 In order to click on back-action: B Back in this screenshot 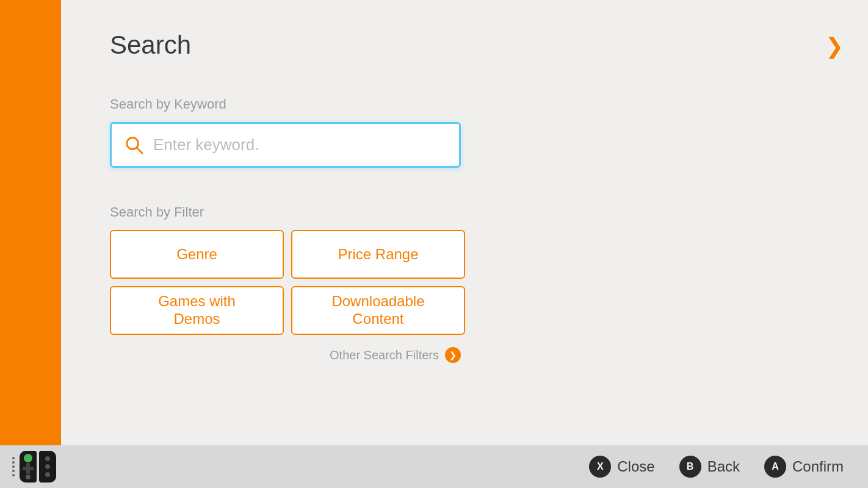, I will do `click(709, 467)`.